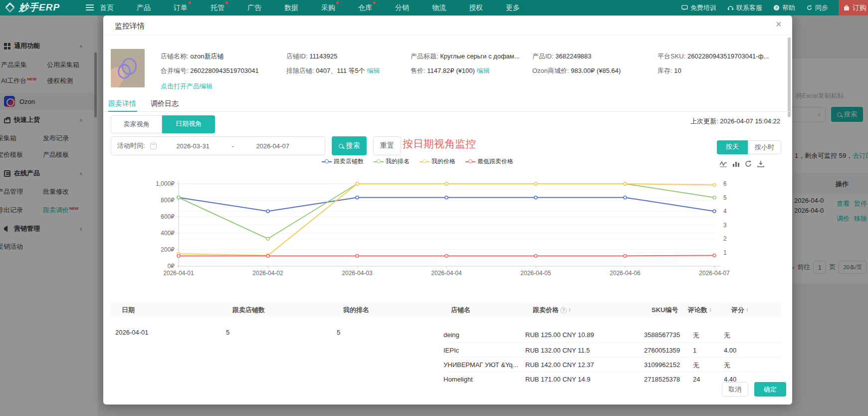 The width and height of the screenshot is (868, 416). Describe the element at coordinates (128, 68) in the screenshot. I see `product-thumbnail` at that location.